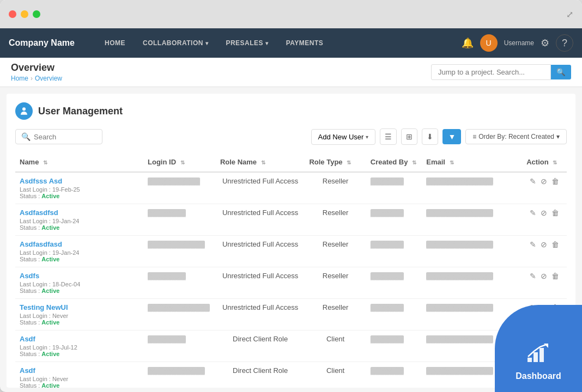 The image size is (582, 392). What do you see at coordinates (291, 375) in the screenshot?
I see `table-row: Asdf Last Login : Never Status : Active …` at bounding box center [291, 375].